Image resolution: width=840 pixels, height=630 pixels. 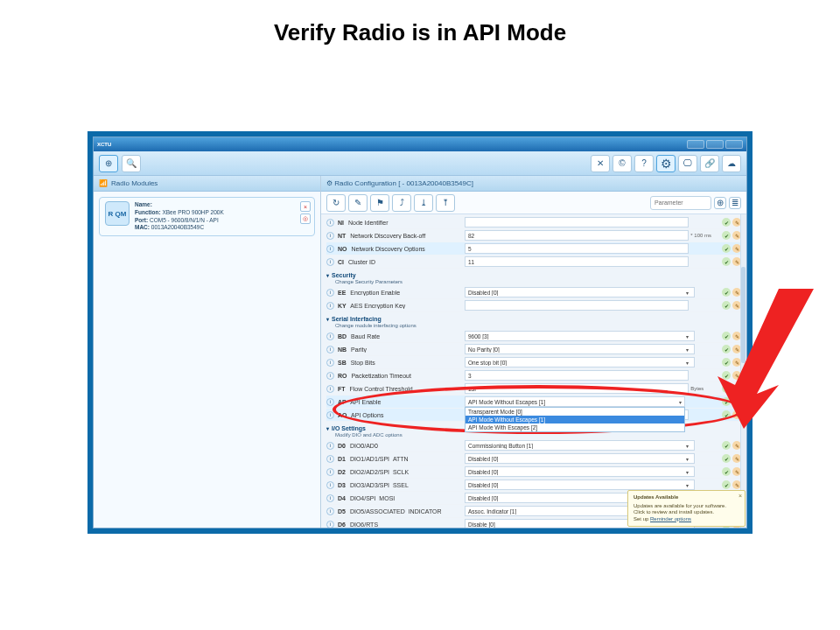 I want to click on param-label: KY AES Encryption Key, so click(x=401, y=306).